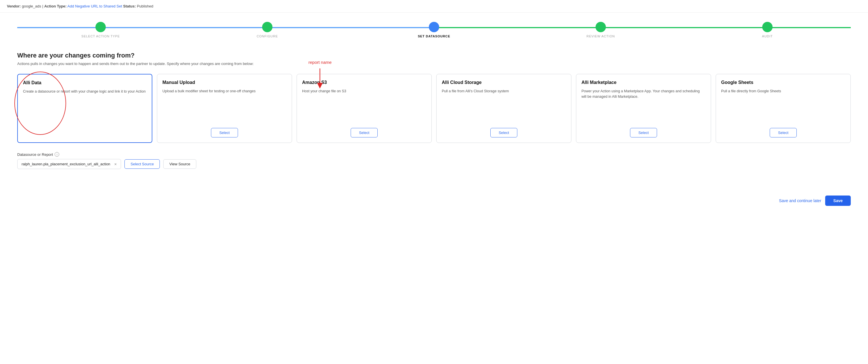 The image size is (868, 364). I want to click on step-label-4: REVIEW ACTION, so click(601, 36).